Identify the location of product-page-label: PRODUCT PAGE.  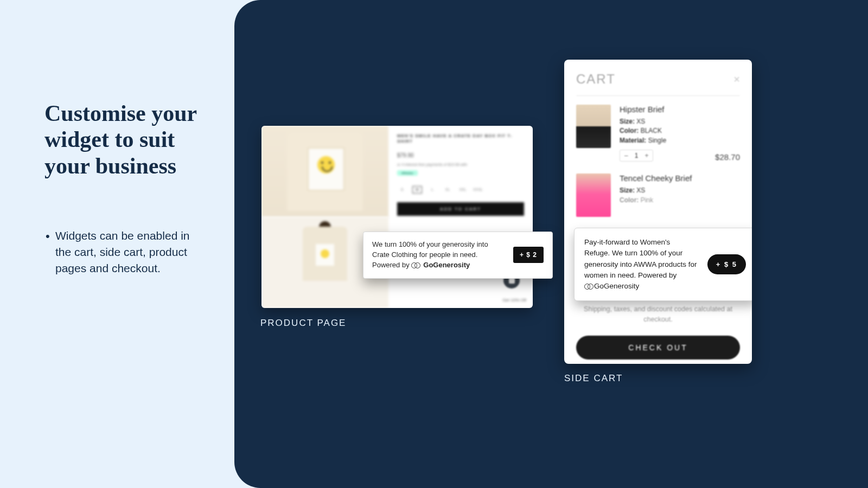
(303, 323).